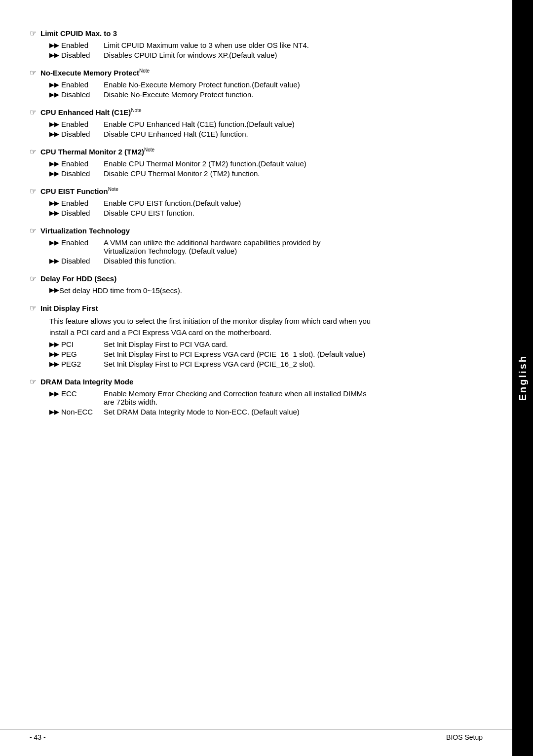 The width and height of the screenshot is (533, 756). Describe the element at coordinates (259, 412) in the screenshot. I see `option-row: ▶▶Non-ECCSet DRAM Data Integrity Mode to…` at that location.